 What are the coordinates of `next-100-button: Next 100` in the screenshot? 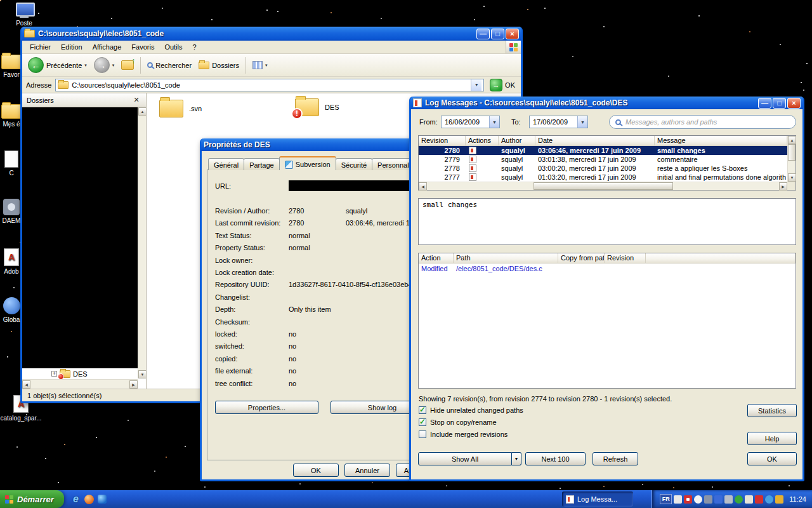 It's located at (556, 458).